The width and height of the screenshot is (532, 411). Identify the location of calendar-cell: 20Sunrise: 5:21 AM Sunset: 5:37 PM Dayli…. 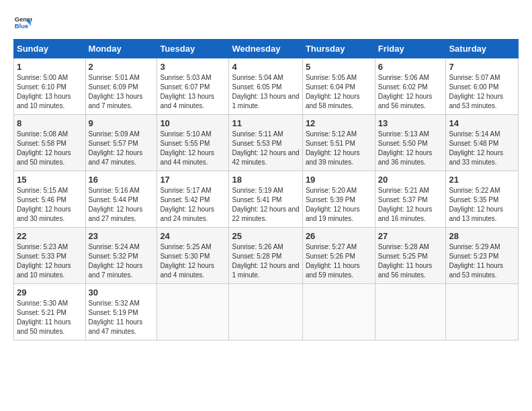
(410, 199).